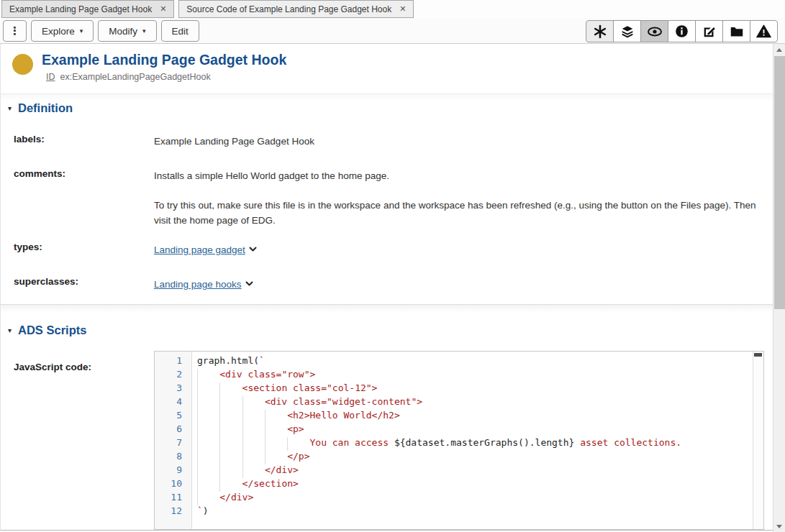 This screenshot has height=532, width=785. I want to click on tab-source-code: Source Code of Example Landing Page Gadg…, so click(296, 9).